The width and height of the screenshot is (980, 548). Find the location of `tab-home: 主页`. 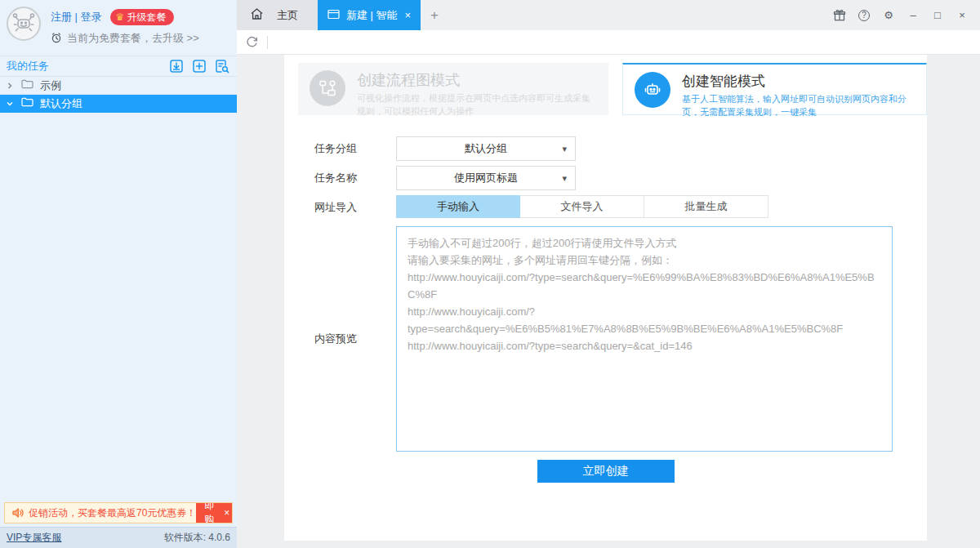

tab-home: 主页 is located at coordinates (278, 15).